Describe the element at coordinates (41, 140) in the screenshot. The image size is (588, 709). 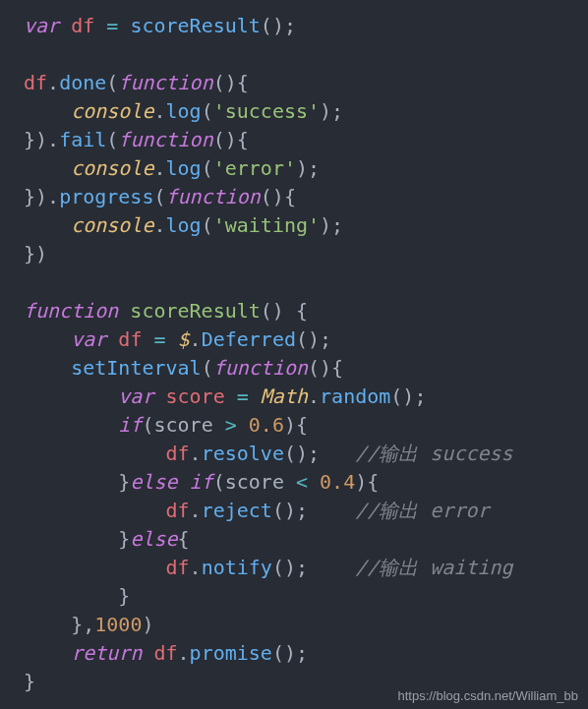
I see `punct: }).` at that location.